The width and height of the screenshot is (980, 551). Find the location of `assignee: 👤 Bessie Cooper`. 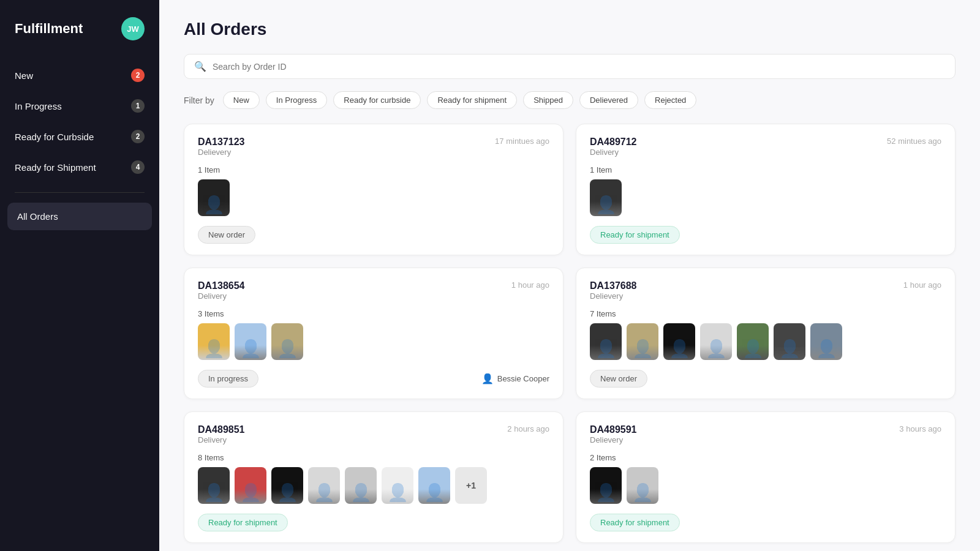

assignee: 👤 Bessie Cooper is located at coordinates (516, 378).